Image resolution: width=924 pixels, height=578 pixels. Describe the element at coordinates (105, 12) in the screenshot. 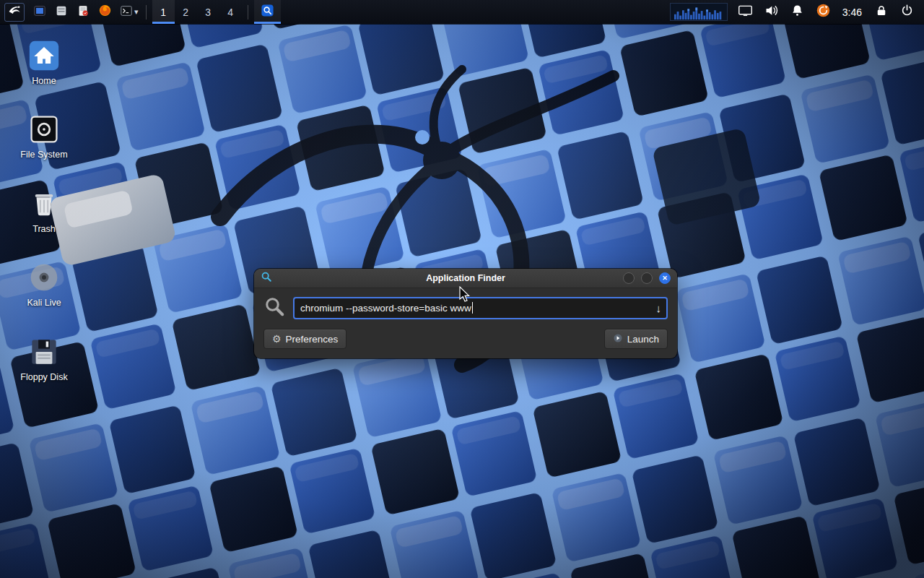

I see `firefox-icon` at that location.